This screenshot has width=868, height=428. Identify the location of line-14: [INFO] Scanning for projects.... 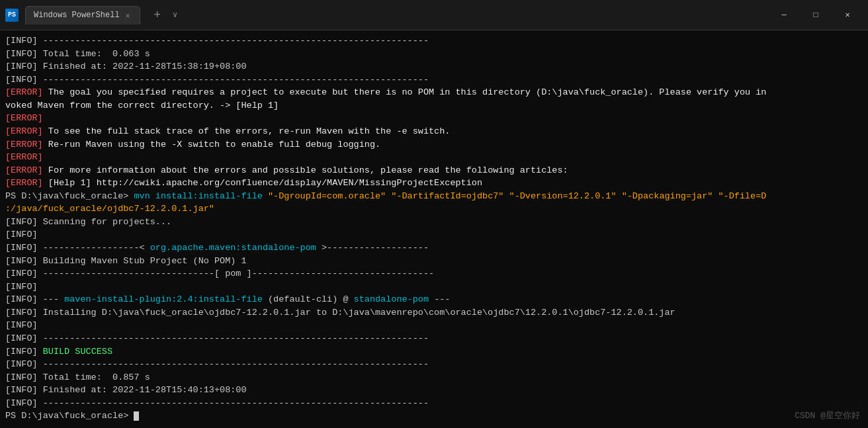
(434, 222).